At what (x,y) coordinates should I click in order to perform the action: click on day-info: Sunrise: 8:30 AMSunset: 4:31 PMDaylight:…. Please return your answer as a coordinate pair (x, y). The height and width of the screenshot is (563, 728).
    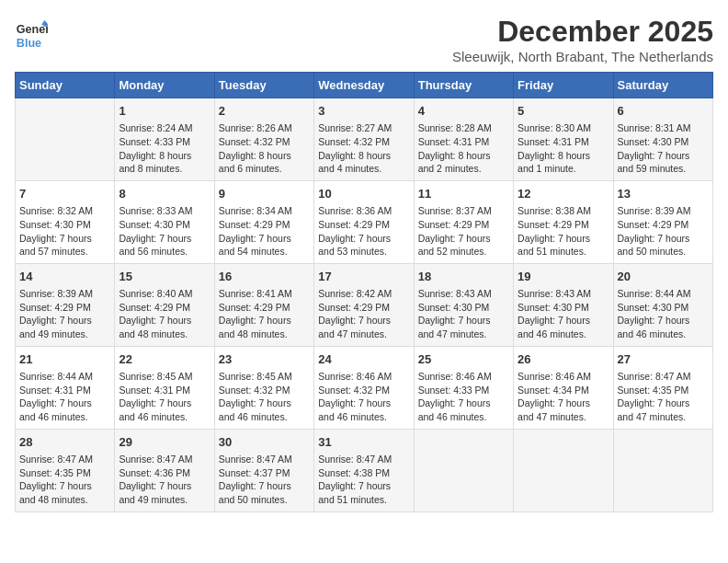
    Looking at the image, I should click on (563, 149).